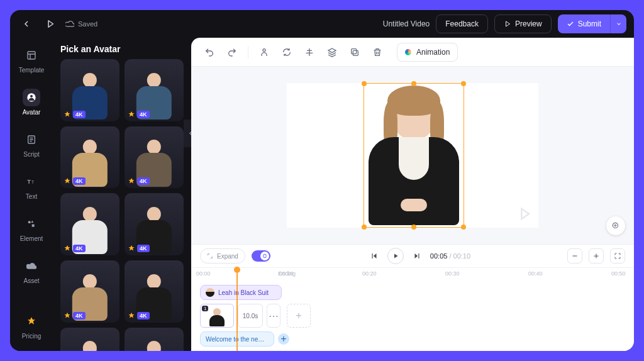  I want to click on copy-button, so click(355, 52).